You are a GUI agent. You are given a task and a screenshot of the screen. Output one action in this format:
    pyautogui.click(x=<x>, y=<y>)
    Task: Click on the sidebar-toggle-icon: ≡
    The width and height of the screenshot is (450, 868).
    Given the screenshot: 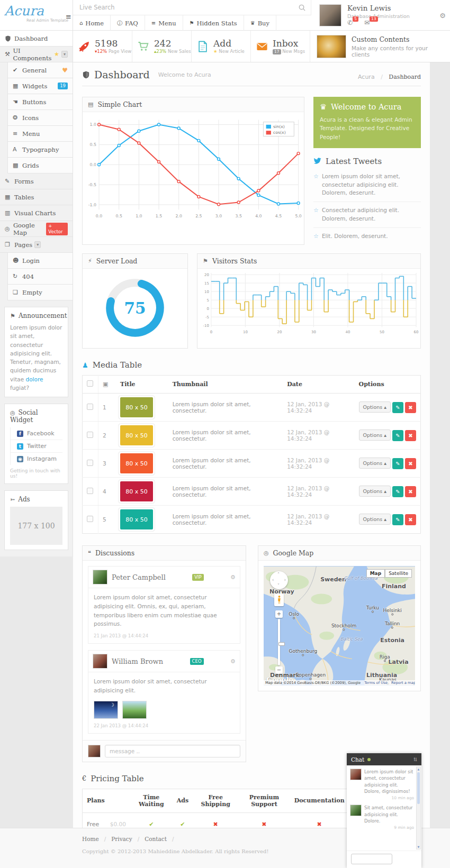 What is the action you would take?
    pyautogui.click(x=69, y=17)
    